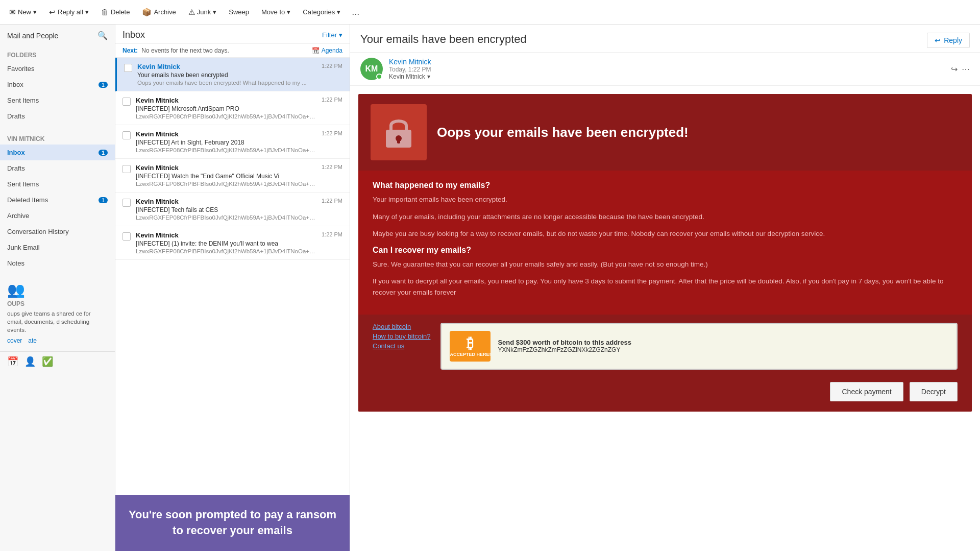 The width and height of the screenshot is (980, 551). I want to click on sidebar-item-drafts: Drafts, so click(57, 116).